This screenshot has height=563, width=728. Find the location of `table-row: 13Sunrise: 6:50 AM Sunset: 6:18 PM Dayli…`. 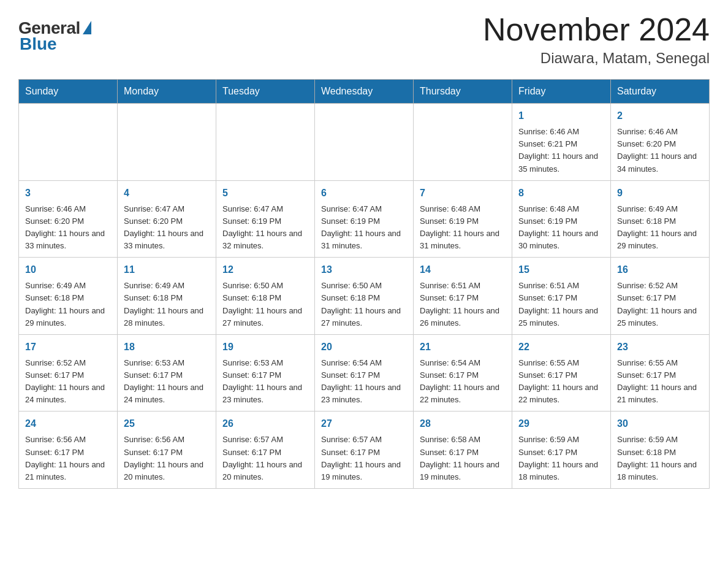

table-row: 13Sunrise: 6:50 AM Sunset: 6:18 PM Dayli… is located at coordinates (364, 296).